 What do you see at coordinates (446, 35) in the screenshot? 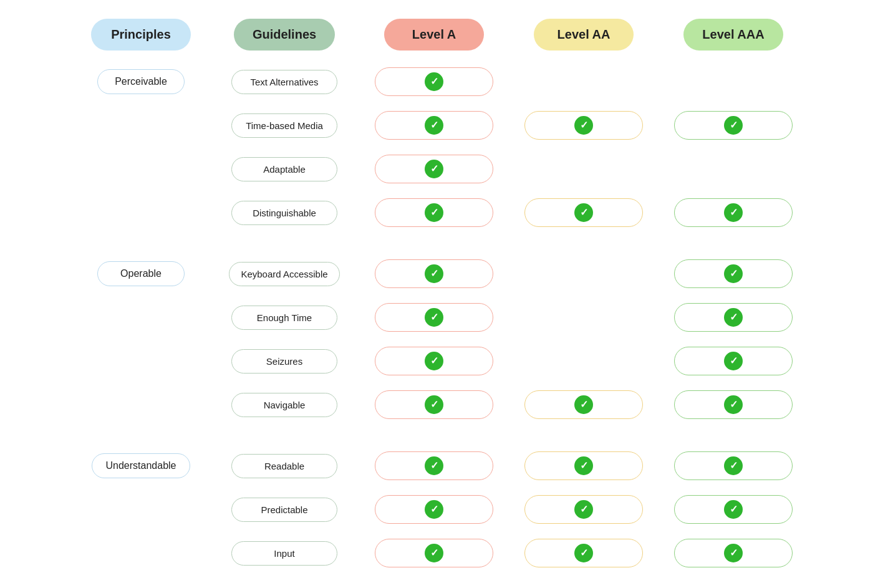
I see `table-header: Principles Guidelines Level A Level AA L…` at bounding box center [446, 35].